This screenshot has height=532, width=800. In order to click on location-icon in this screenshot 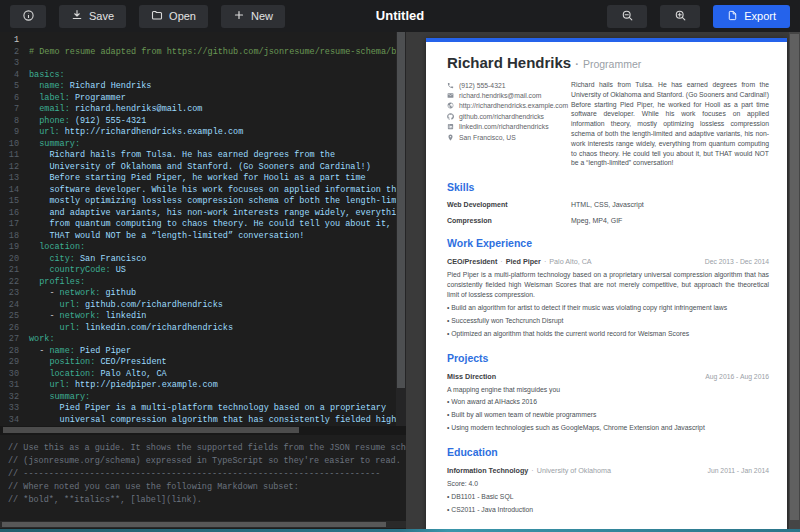, I will do `click(450, 138)`.